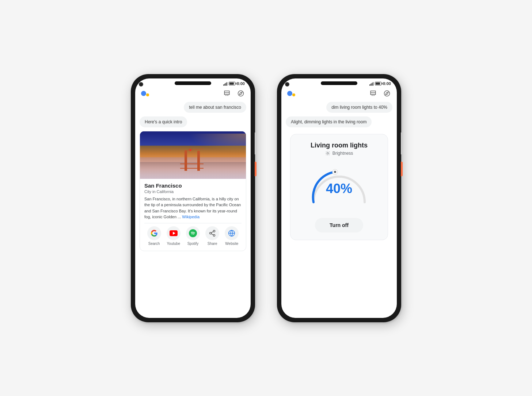  Describe the element at coordinates (339, 153) in the screenshot. I see `brightness-label: Brightness` at that location.